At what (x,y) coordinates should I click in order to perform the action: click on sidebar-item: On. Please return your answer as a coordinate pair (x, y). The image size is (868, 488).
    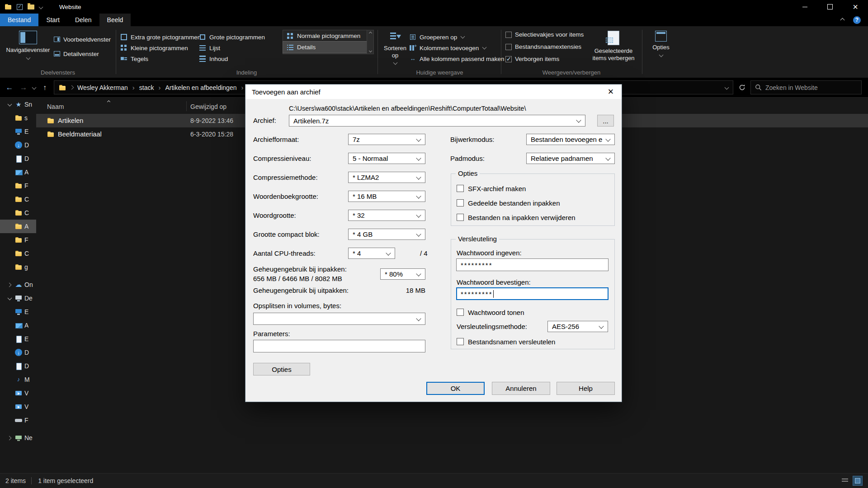
    Looking at the image, I should click on (18, 285).